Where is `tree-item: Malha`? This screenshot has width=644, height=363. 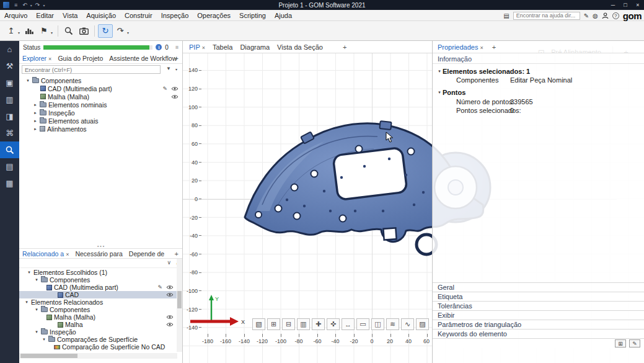
tree-item: Malha is located at coordinates (98, 325).